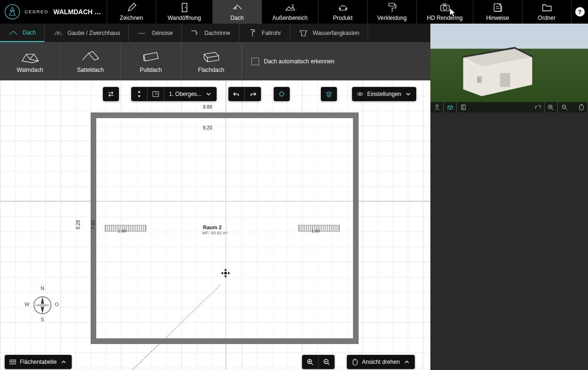  Describe the element at coordinates (564, 107) in the screenshot. I see `preview-zoom-out-icon` at that location.